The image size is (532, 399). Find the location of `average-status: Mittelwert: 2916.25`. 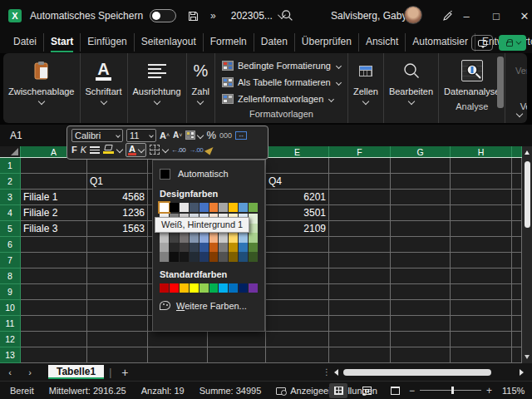

average-status: Mittelwert: 2916.25 is located at coordinates (88, 391).